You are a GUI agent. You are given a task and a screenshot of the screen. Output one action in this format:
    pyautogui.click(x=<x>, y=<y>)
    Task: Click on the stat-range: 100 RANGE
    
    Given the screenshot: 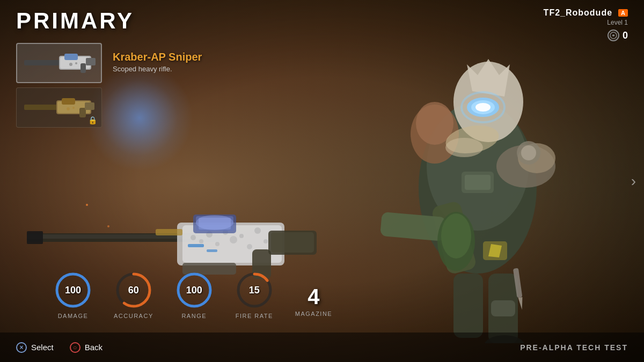 What is the action you would take?
    pyautogui.click(x=194, y=295)
    